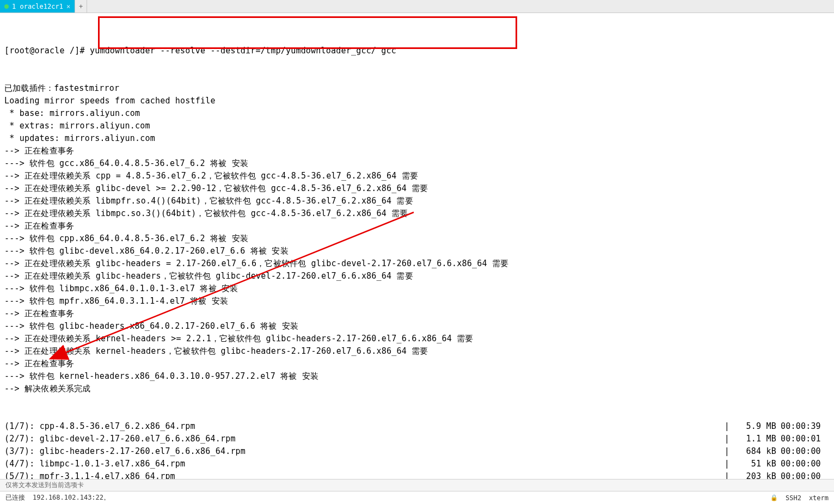 Image resolution: width=834 pixels, height=504 pixels. What do you see at coordinates (417, 464) in the screenshot?
I see `download-row: (4/7): libmpc-1.0.1-3.el7.x86_64.rpm|51 …` at bounding box center [417, 464].